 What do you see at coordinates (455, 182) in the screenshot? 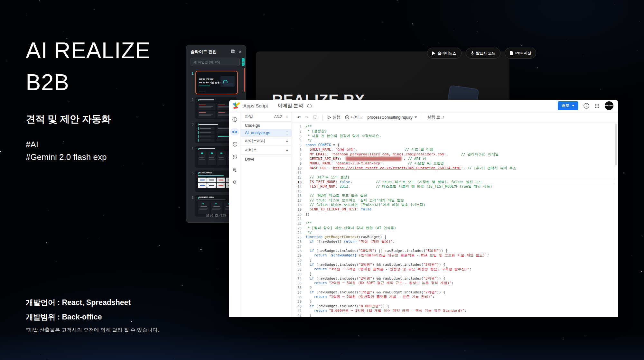
I see `code-line-13: 13 IS_TEST_MODE: false, // true: 테스트 모드 …` at bounding box center [455, 182].